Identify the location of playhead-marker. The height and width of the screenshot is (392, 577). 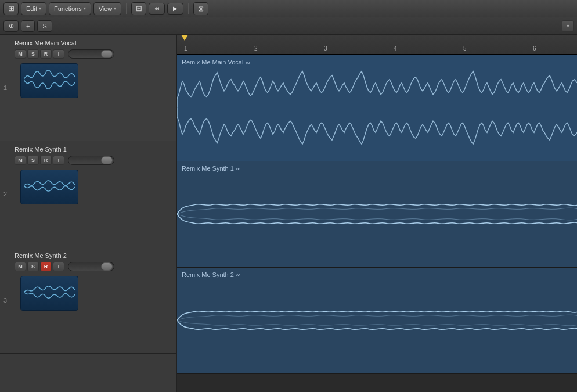
(185, 38).